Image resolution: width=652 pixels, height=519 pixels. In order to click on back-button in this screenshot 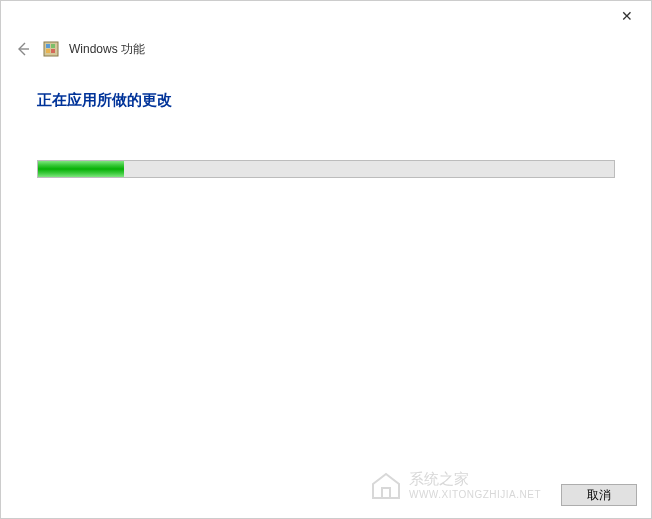, I will do `click(23, 49)`.